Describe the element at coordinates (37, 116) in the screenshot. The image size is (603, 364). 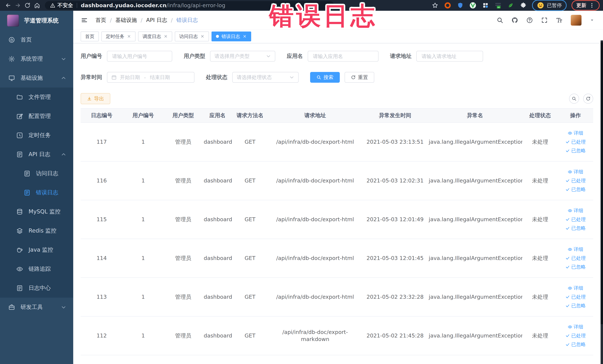
I see `sidebar-item-config-mgmt: 配置管理` at that location.